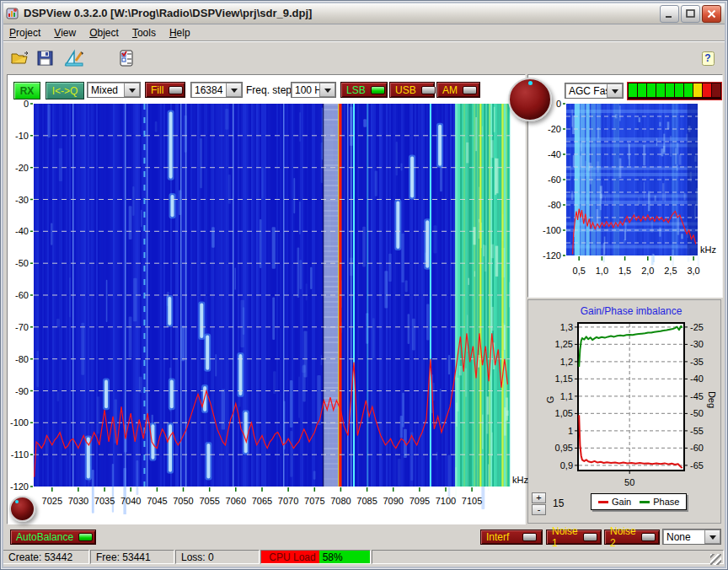 The height and width of the screenshot is (570, 728). I want to click on interf-label: Interf, so click(497, 537).